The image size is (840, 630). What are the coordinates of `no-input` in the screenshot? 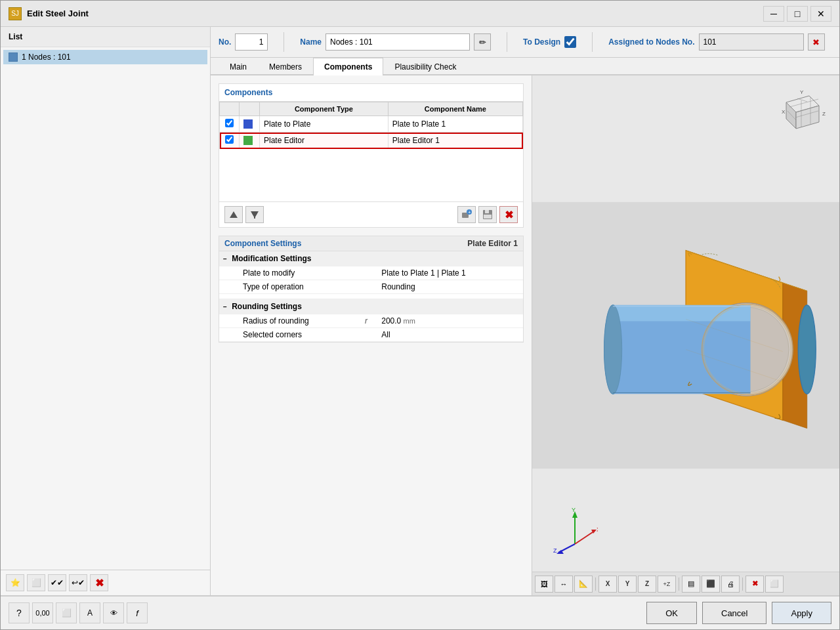 It's located at (251, 42).